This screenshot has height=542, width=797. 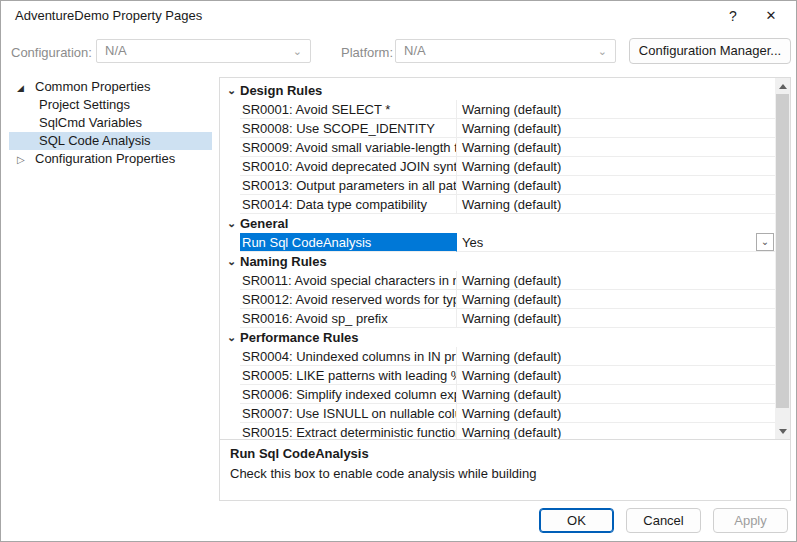 What do you see at coordinates (110, 123) in the screenshot?
I see `tree-item-sqlcmd-variables: SqlCmd Variables` at bounding box center [110, 123].